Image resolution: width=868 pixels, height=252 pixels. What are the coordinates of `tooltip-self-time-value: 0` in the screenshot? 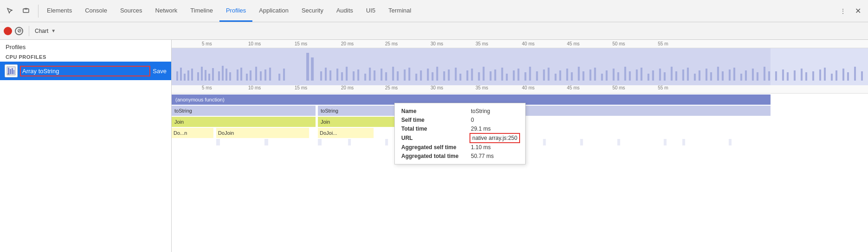 It's located at (472, 120).